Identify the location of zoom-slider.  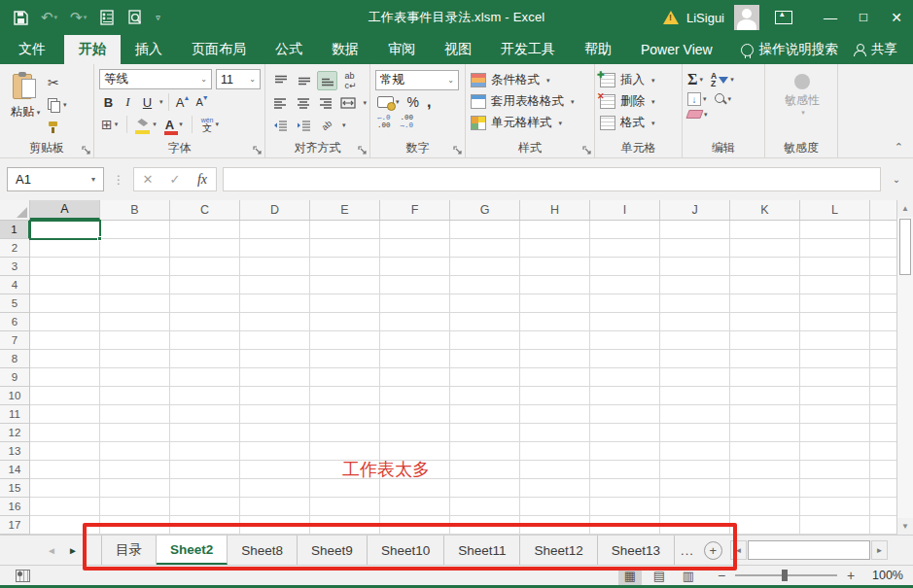
(786, 575).